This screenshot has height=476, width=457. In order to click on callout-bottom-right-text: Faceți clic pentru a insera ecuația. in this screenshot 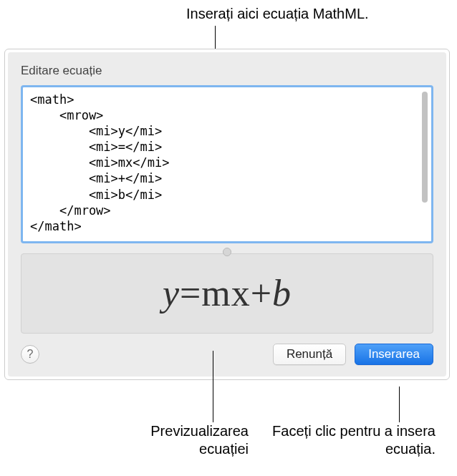, I will do `click(350, 440)`.